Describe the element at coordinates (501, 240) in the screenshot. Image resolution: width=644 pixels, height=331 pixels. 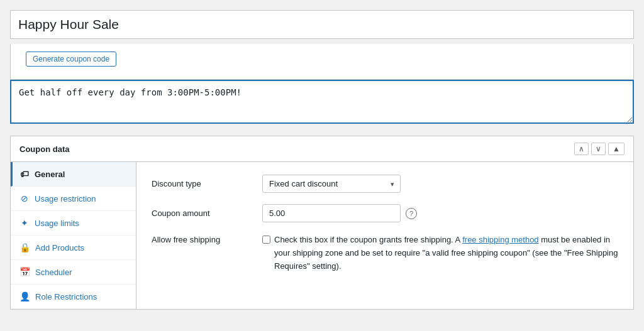
I see `free-shipping-method-link: free shipping method` at that location.